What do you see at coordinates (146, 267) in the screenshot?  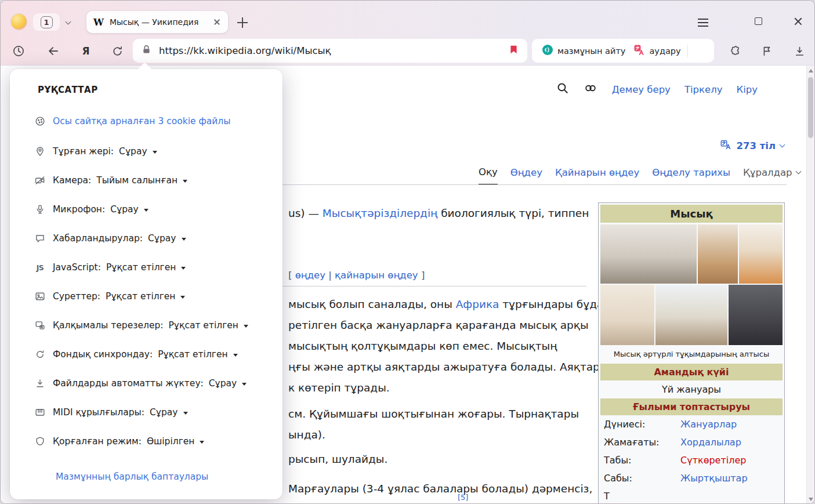 I see `permission-row-javascript: JSJavaScript:Рұқсат етілген` at bounding box center [146, 267].